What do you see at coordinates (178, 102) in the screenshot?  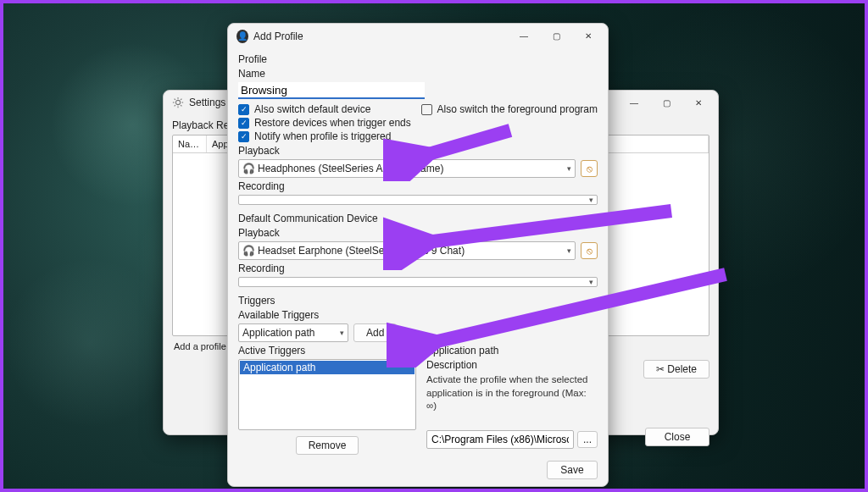 I see `gear-icon` at bounding box center [178, 102].